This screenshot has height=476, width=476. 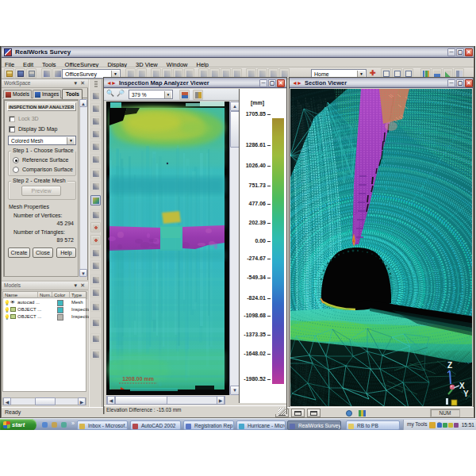 I want to click on svg-text: 1208.00 mm, so click(x=138, y=379).